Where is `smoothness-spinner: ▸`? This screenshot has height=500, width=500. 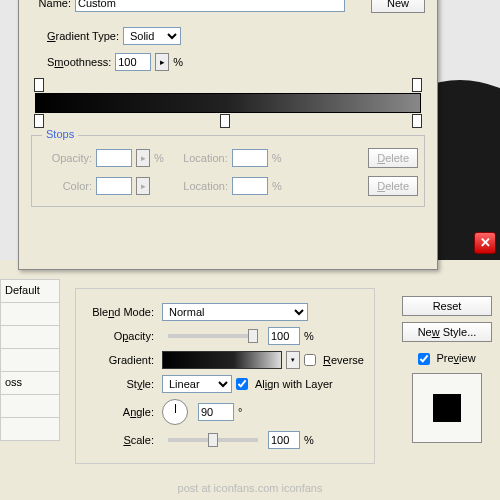 smoothness-spinner: ▸ is located at coordinates (162, 62).